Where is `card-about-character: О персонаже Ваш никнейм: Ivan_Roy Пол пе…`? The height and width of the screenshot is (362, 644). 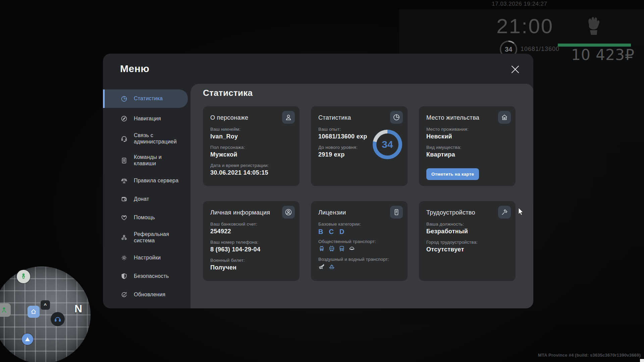 card-about-character: О персонаже Ваш никнейм: Ivan_Roy Пол пе… is located at coordinates (251, 146).